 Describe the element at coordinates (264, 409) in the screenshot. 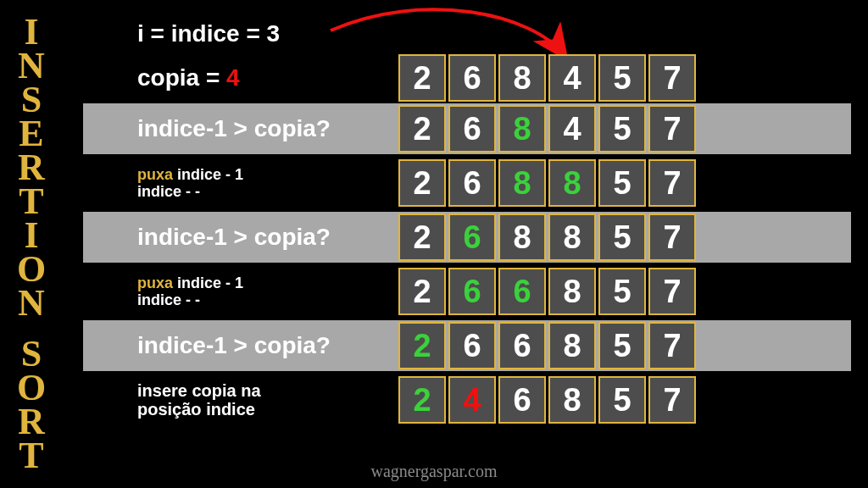

I see `step-insert-2: posição indice` at that location.